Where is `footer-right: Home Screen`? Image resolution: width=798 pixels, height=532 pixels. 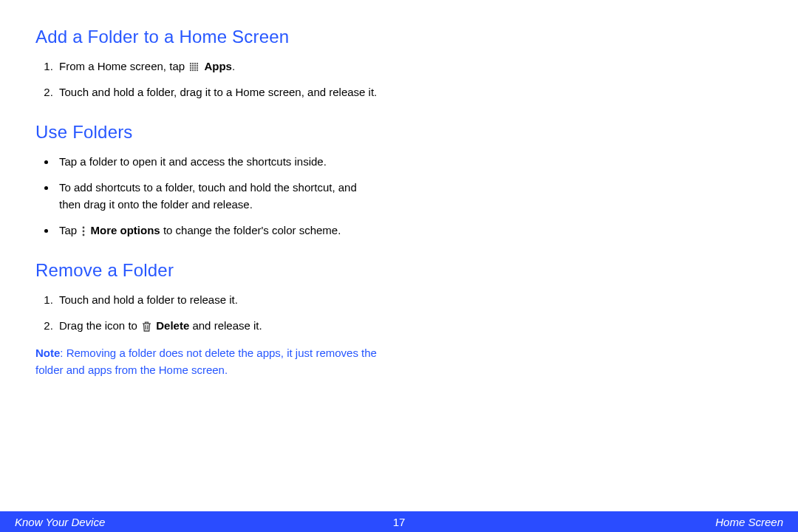 footer-right: Home Screen is located at coordinates (749, 522).